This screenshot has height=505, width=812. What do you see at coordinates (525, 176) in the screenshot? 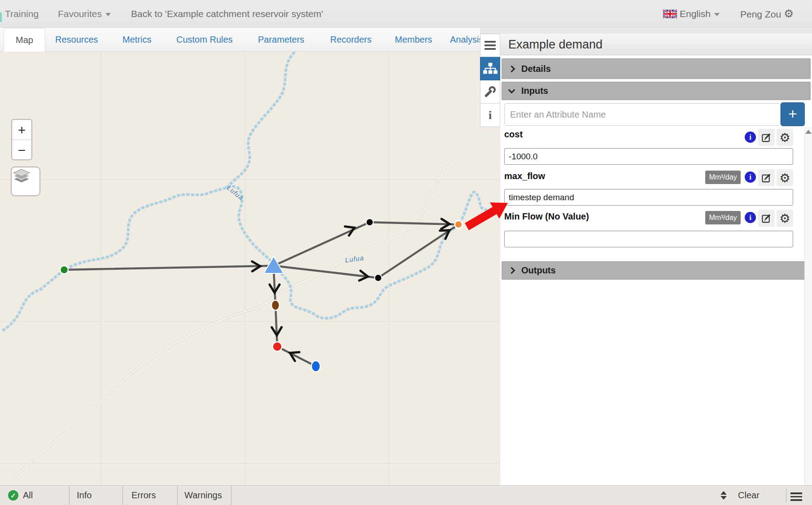
I see `attribute-label-max-flow: max_flow` at bounding box center [525, 176].